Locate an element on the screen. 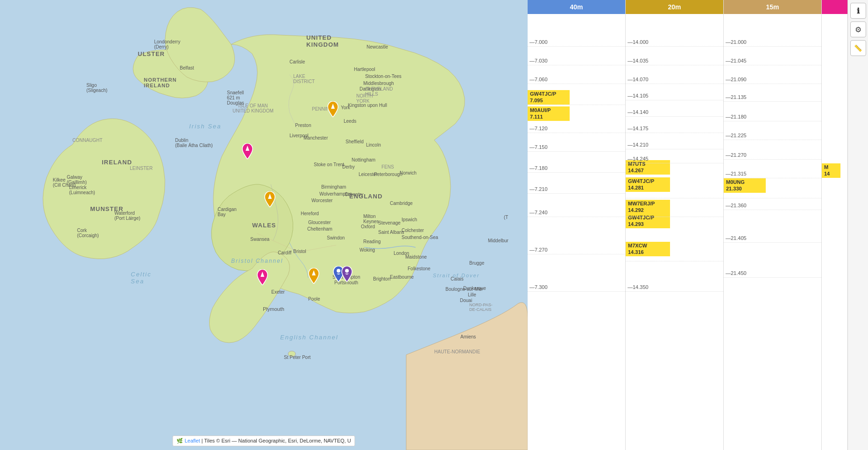 Image resolution: width=868 pixels, height=450 pixels. marker-gold-dorset is located at coordinates (314, 277).